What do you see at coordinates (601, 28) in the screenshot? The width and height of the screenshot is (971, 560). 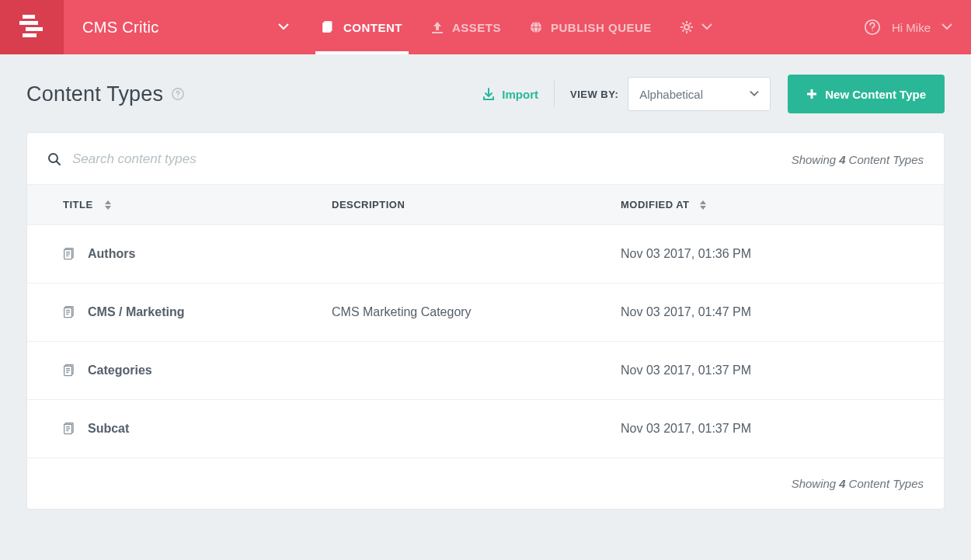 I see `nav-publish-label: PUBLISH QUEUE` at bounding box center [601, 28].